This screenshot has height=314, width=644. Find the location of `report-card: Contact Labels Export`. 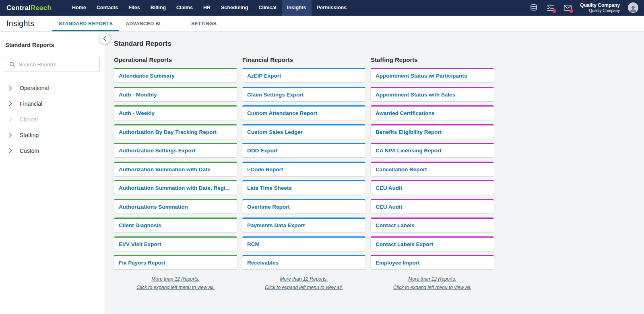

report-card: Contact Labels Export is located at coordinates (432, 244).